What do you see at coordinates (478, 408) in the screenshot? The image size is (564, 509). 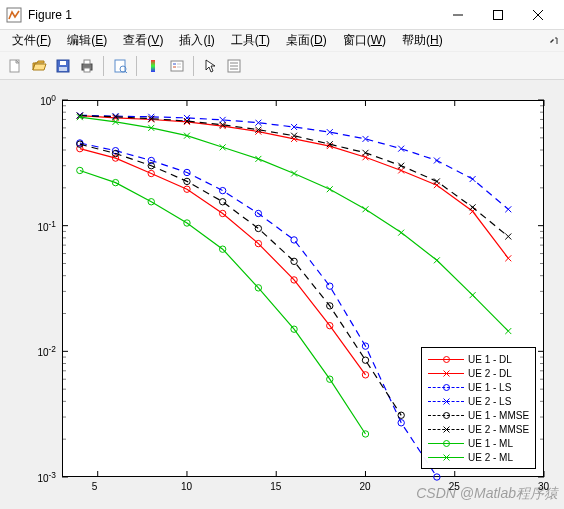 I see `legend: UE 1 - DLUE 2 - DLUE 1 - LSUE 2 - LSUE 1…` at bounding box center [478, 408].